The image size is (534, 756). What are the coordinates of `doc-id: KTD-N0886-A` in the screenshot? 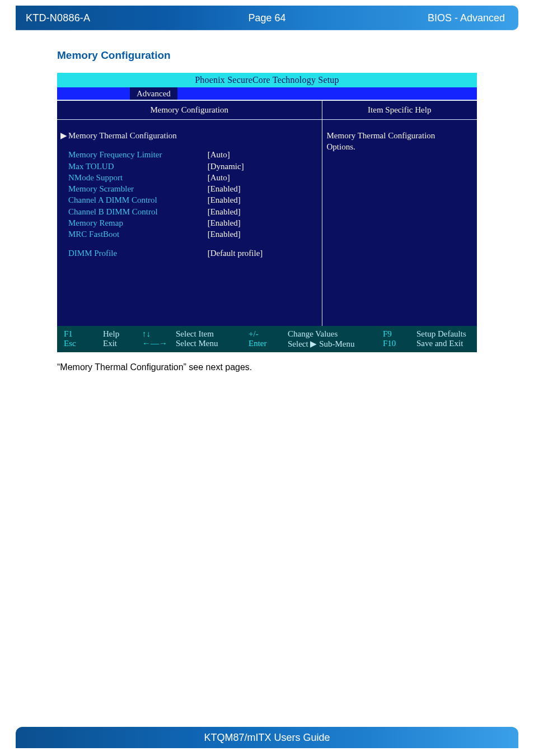 It's located at (58, 18).